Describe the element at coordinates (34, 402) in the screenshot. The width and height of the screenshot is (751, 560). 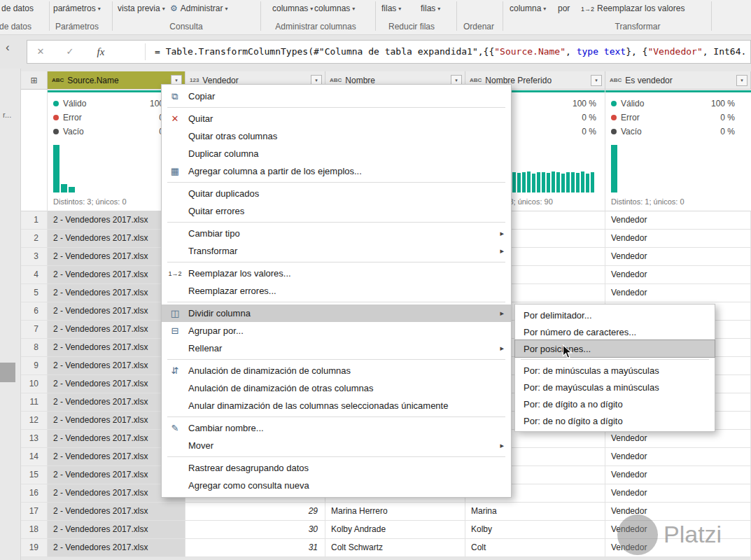
I see `row-number: 11` at that location.